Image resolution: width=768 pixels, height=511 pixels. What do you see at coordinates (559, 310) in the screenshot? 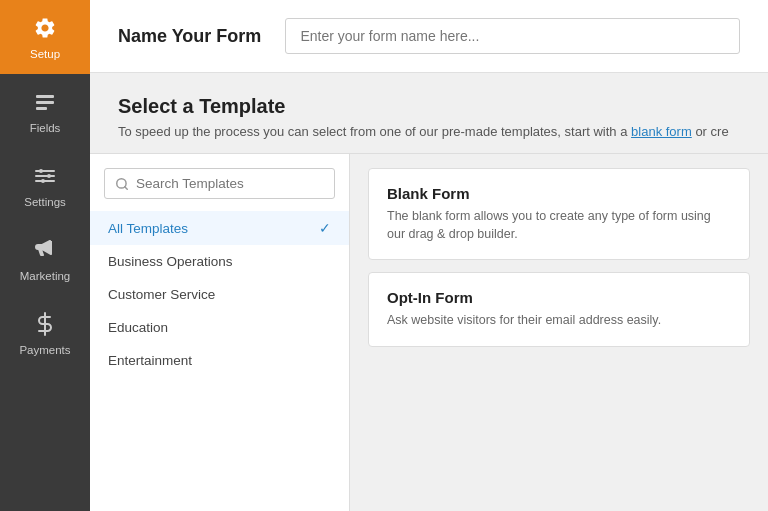
I see `template-card-optin: Opt-In Form Ask website visitors for the…` at bounding box center [559, 310].